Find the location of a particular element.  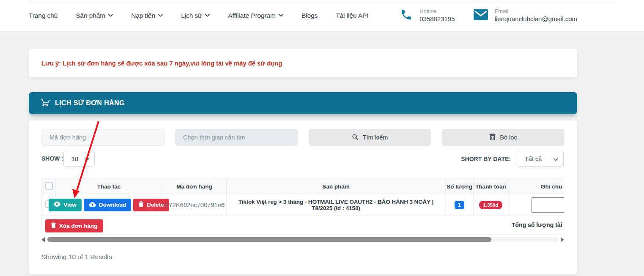

eye-icon is located at coordinates (57, 205).